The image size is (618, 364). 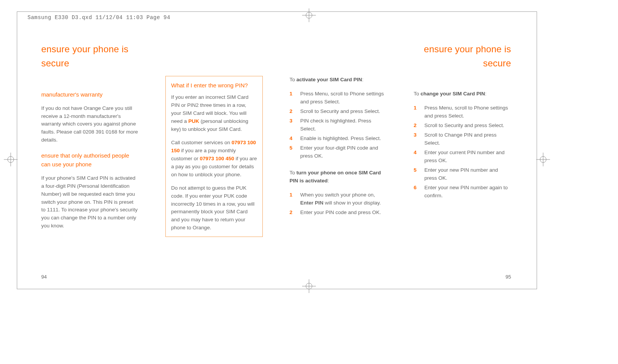 What do you see at coordinates (338, 177) in the screenshot?
I see `lead-turn-on: To turn your phone on once SIM Card PIN …` at bounding box center [338, 177].